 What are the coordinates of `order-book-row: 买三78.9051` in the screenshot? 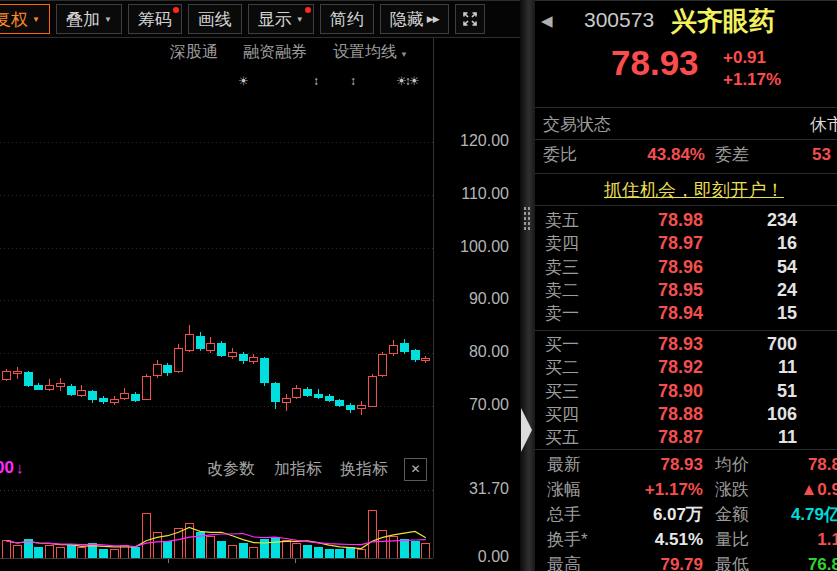 It's located at (686, 392).